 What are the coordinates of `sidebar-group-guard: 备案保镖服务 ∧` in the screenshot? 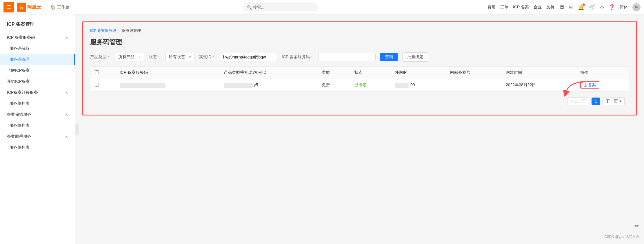 It's located at (38, 115).